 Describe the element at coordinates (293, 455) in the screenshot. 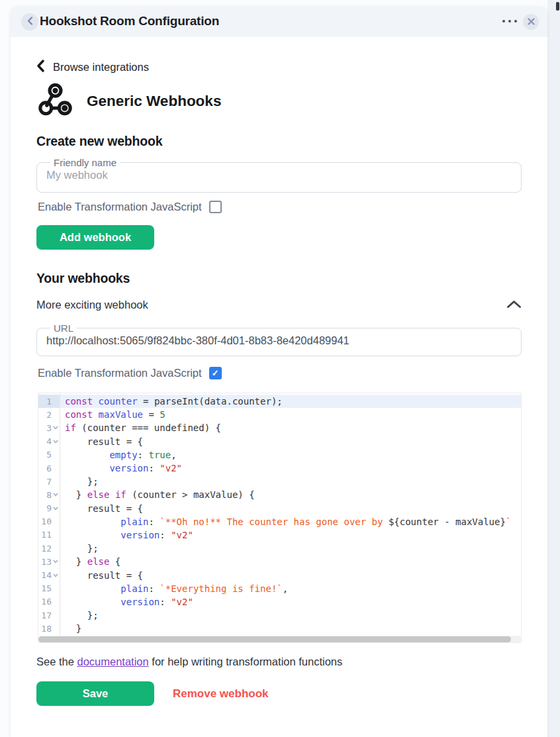

I see `code-line-5: empty: true,` at that location.